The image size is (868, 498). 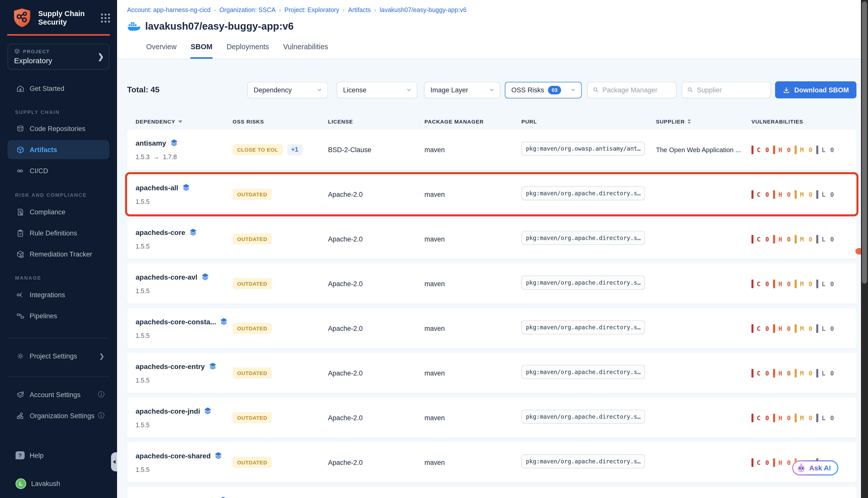 I want to click on table-row: apacheds-core-shared 1.5.5 OUTDATED Apac…, so click(x=492, y=462).